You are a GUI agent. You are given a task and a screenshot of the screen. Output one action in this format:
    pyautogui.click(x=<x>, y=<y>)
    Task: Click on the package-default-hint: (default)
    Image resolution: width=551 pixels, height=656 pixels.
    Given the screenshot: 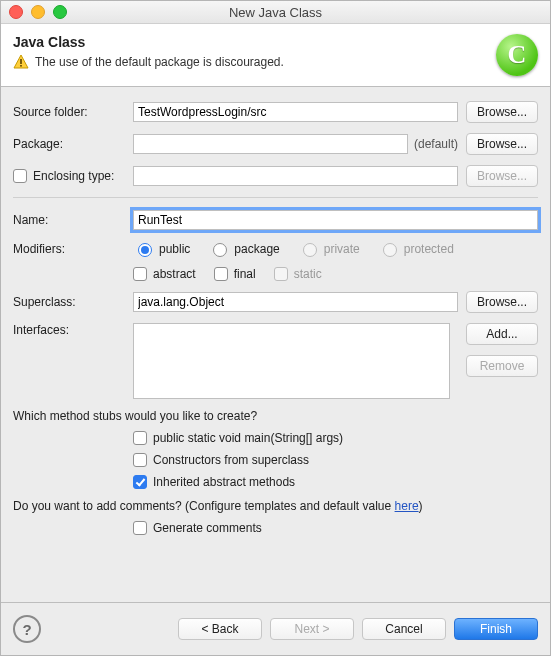 What is the action you would take?
    pyautogui.click(x=436, y=144)
    